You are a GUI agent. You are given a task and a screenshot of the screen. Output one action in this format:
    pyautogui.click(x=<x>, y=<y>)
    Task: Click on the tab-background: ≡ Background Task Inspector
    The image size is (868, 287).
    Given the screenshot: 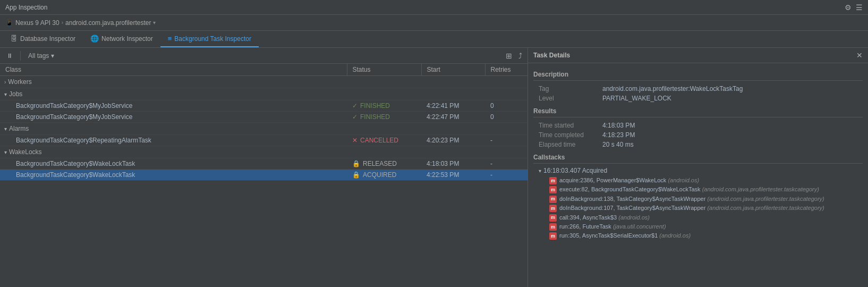 What is the action you would take?
    pyautogui.click(x=209, y=39)
    